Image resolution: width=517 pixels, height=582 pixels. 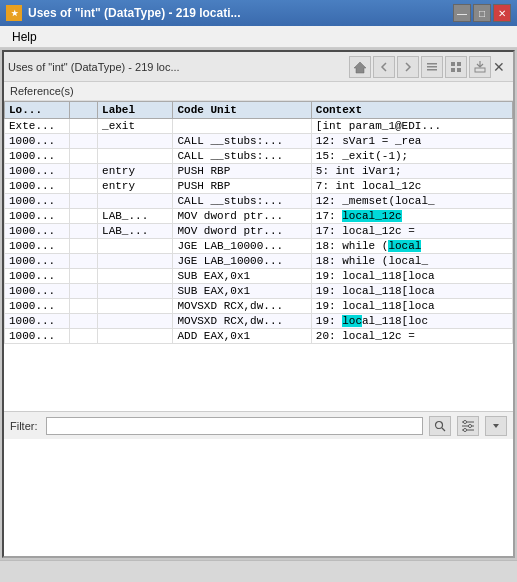 What do you see at coordinates (501, 67) in the screenshot?
I see `panel-close-button: ✕` at bounding box center [501, 67].